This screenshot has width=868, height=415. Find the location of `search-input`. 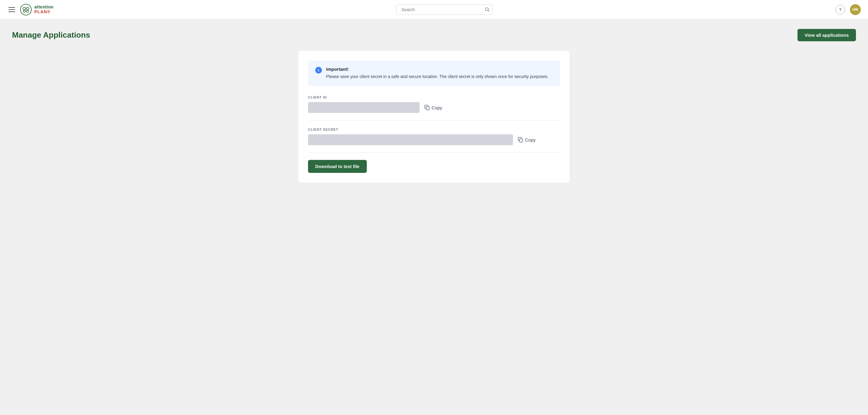

search-input is located at coordinates (444, 9).